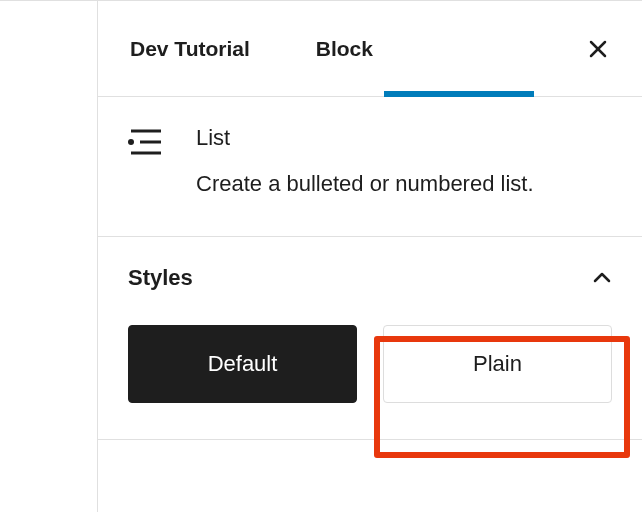 The width and height of the screenshot is (642, 512). I want to click on chevron-up-icon, so click(602, 278).